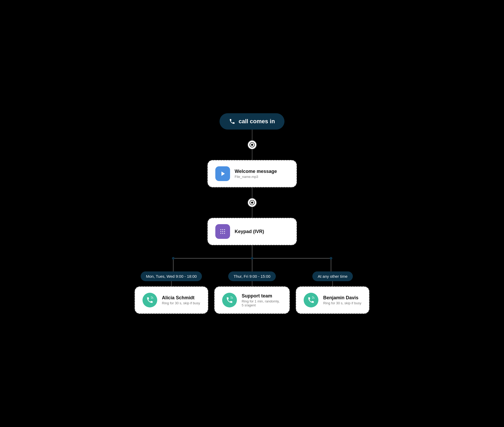 The image size is (504, 427). What do you see at coordinates (223, 174) in the screenshot?
I see `play-icon` at bounding box center [223, 174].